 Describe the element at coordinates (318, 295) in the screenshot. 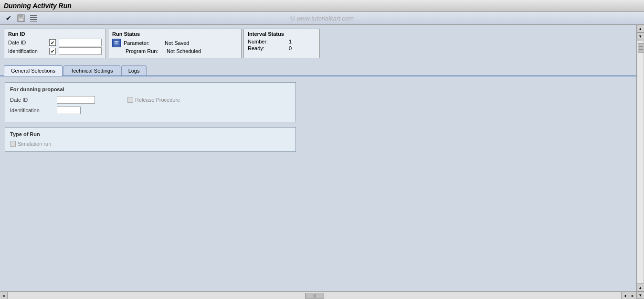

I see `bottom-scrollbar: ◂ ◂ ▸` at that location.